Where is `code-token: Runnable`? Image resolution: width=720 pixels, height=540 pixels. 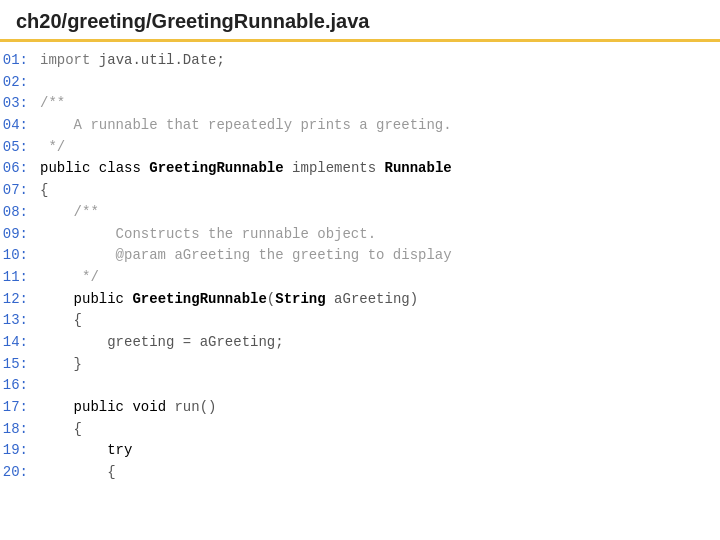 code-token: Runnable is located at coordinates (418, 168).